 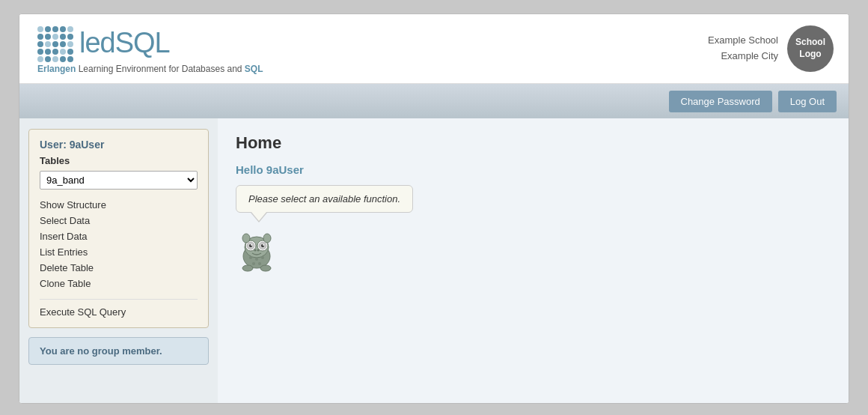 I want to click on sidebar-link-select-data: Select Data, so click(x=118, y=220).